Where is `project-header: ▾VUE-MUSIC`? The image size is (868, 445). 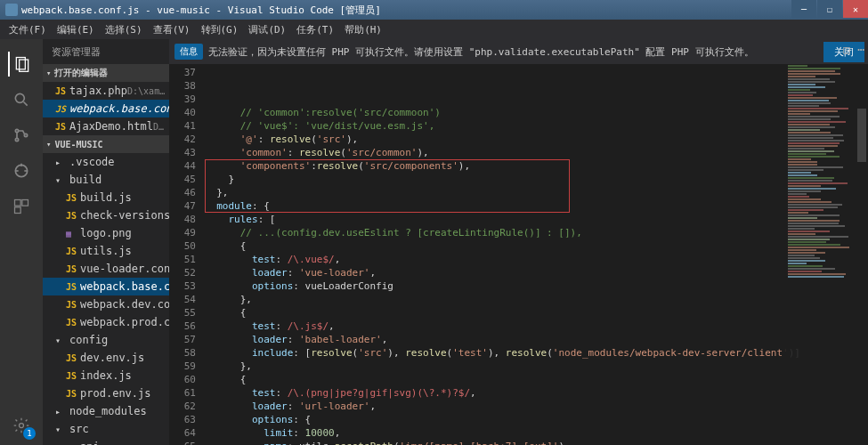
project-header: ▾VUE-MUSIC is located at coordinates (106, 144).